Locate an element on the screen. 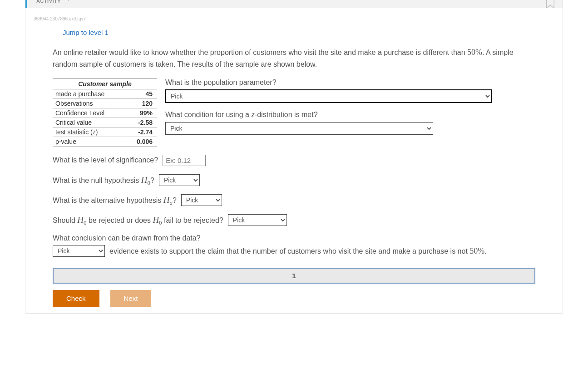 Image resolution: width=588 pixels, height=368 pixels. table-cell-value: 0.006 is located at coordinates (142, 142).